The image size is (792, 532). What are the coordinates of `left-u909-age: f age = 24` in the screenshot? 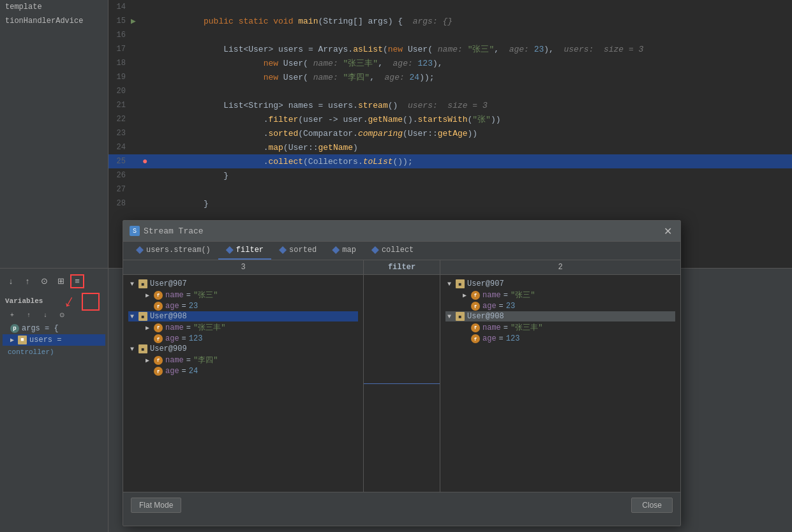 It's located at (251, 371).